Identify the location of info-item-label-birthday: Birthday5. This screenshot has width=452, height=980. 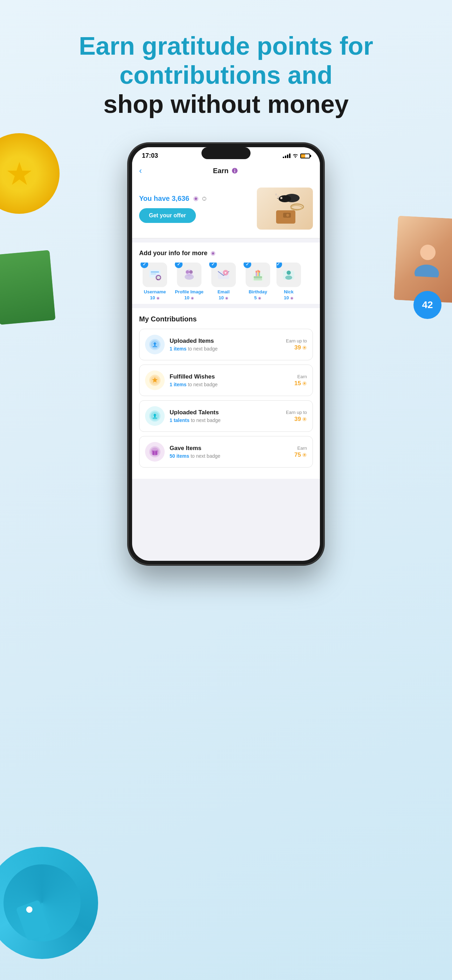
(258, 295).